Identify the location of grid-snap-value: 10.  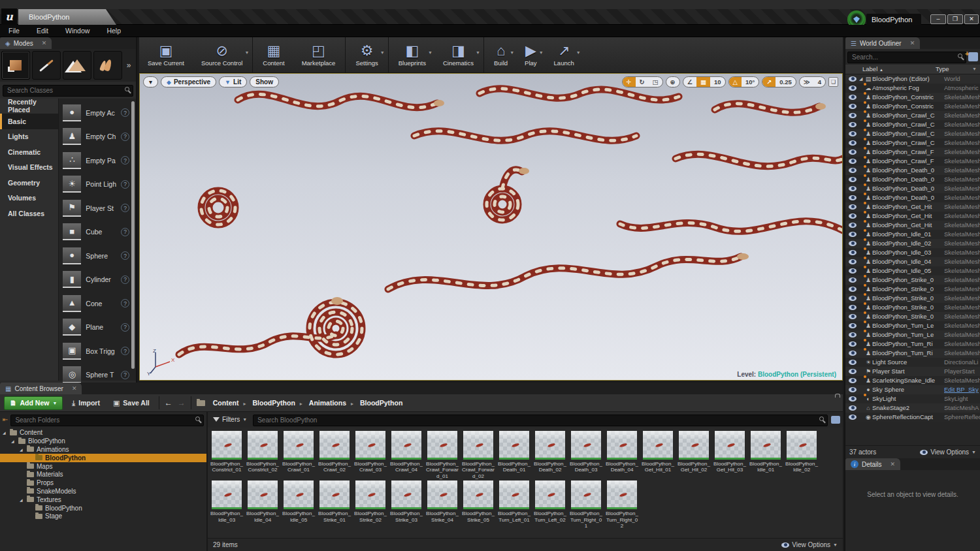
(717, 82).